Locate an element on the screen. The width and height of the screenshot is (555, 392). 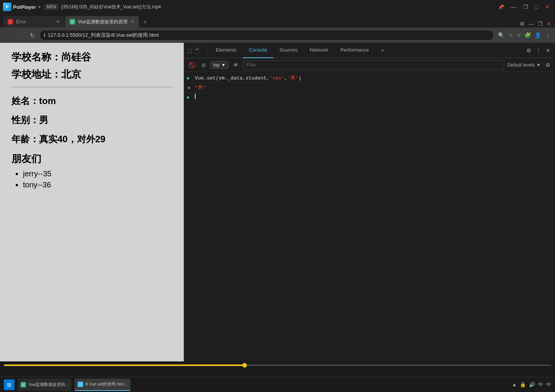
browser-minimize-icon: — is located at coordinates (531, 24).